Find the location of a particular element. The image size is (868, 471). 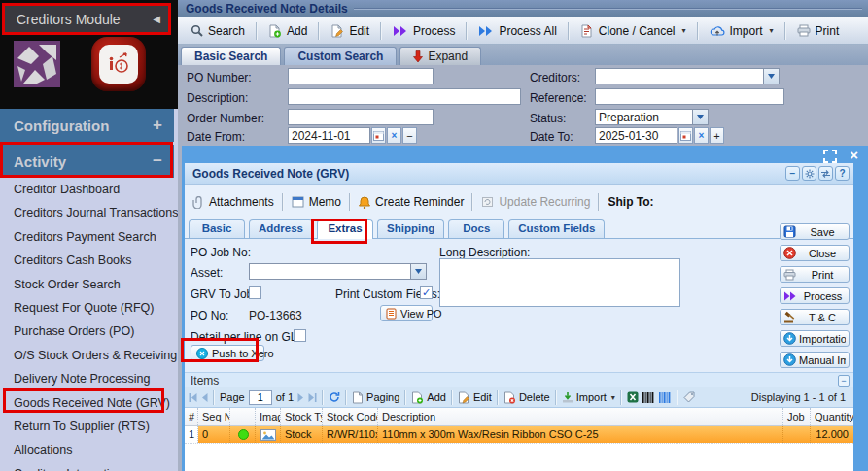

save-button: Save is located at coordinates (815, 231).